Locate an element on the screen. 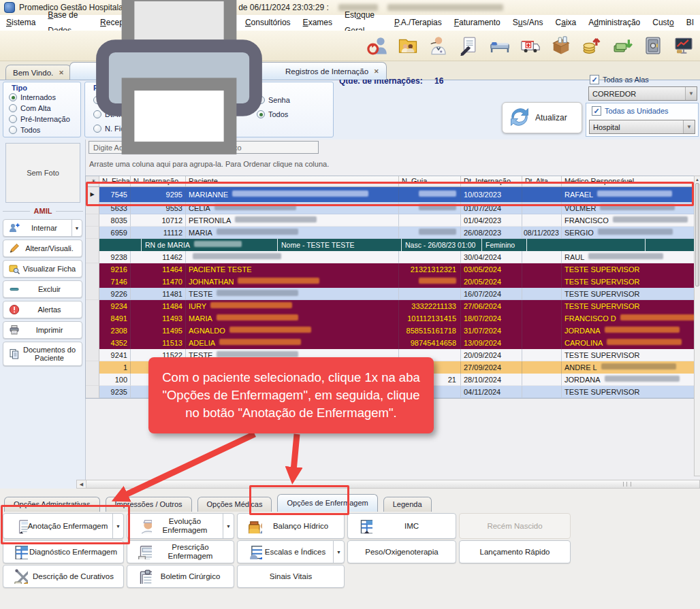 This screenshot has height=609, width=700. button-anotacao-enfermagem: Anotação Enfermagem▼ is located at coordinates (63, 526).